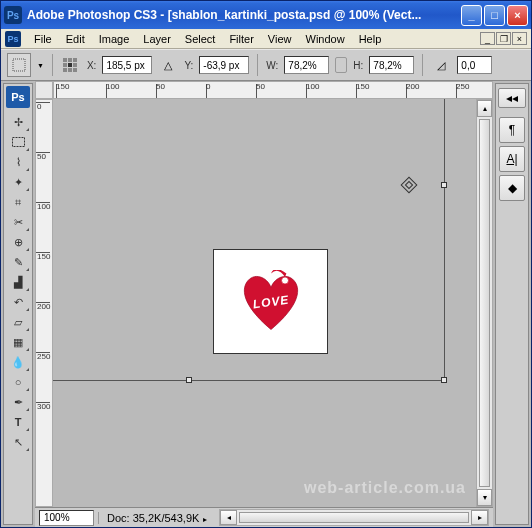  What do you see at coordinates (18, 382) in the screenshot?
I see `dodge-tool: ○` at bounding box center [18, 382].